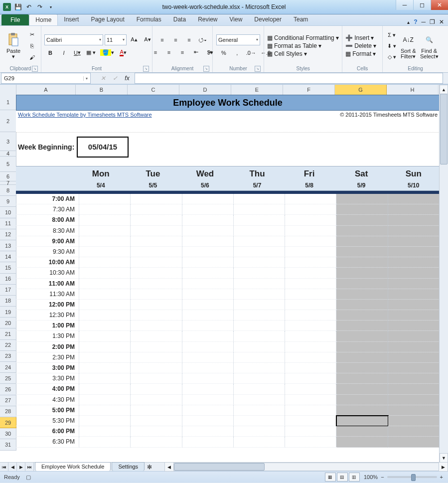  What do you see at coordinates (196, 52) in the screenshot?
I see `decrease-indent-button: ⇤` at bounding box center [196, 52].